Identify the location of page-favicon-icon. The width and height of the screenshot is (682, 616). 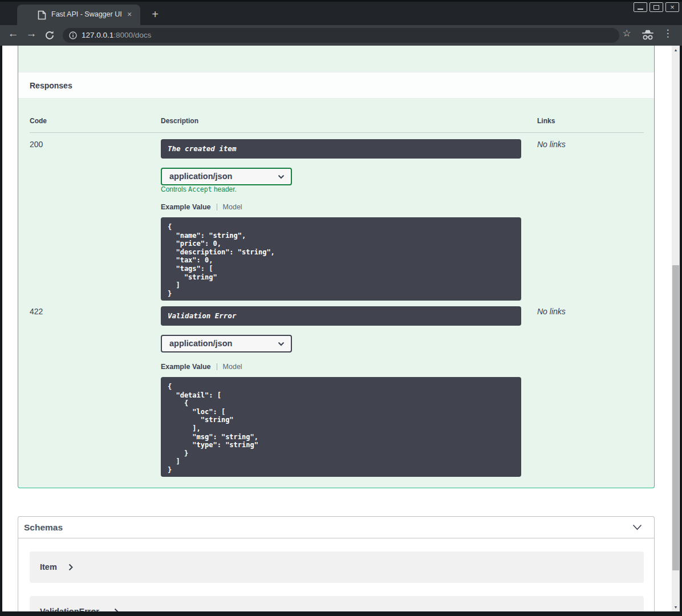
(42, 15).